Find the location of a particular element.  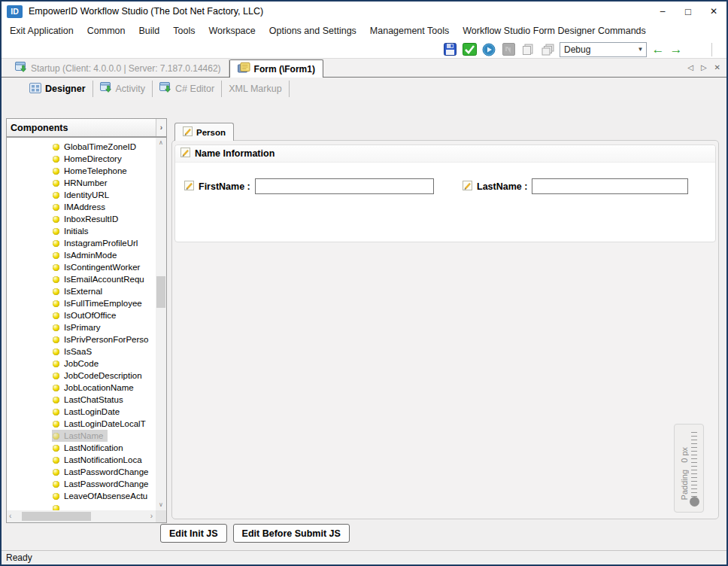

component-item: HomeTelephone is located at coordinates (92, 171).